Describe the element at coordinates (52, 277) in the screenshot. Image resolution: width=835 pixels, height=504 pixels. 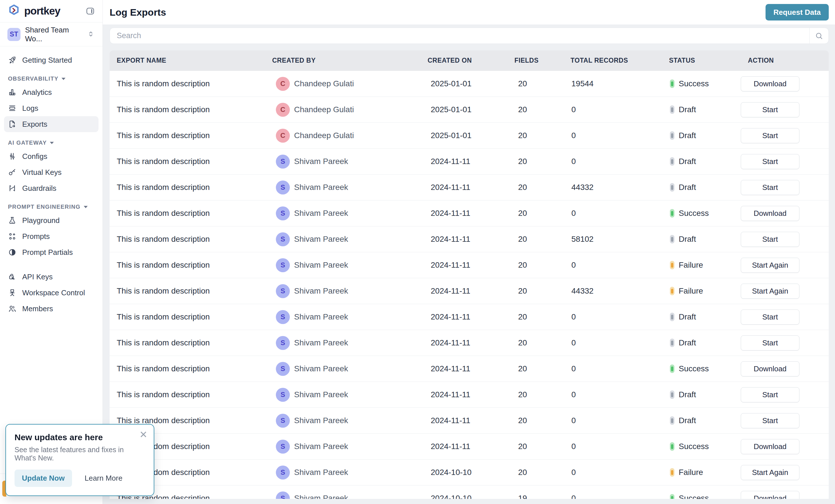
I see `sidebar-item-api-keys: API Keys` at that location.